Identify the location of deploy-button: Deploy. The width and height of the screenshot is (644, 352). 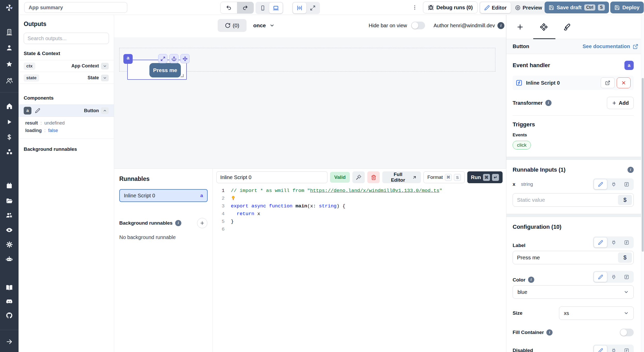
(627, 7).